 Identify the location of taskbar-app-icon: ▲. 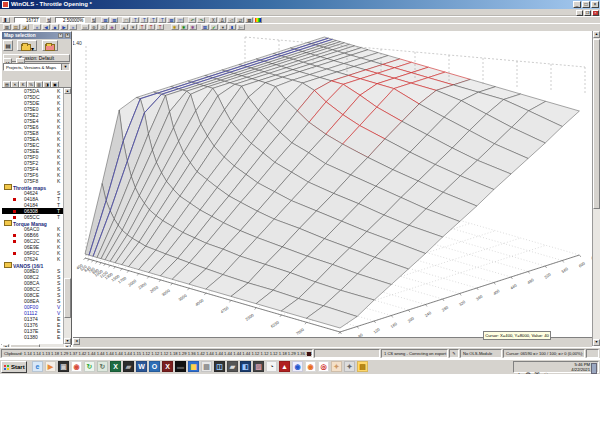
(284, 366).